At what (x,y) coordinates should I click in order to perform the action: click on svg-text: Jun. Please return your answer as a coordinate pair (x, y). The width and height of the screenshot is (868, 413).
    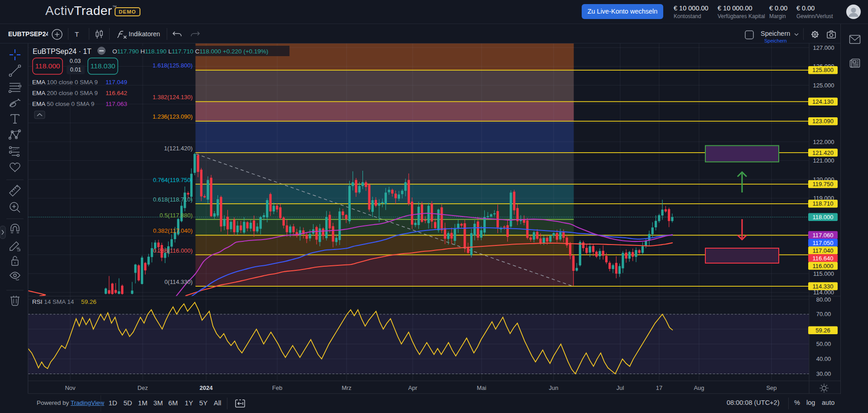
    Looking at the image, I should click on (554, 388).